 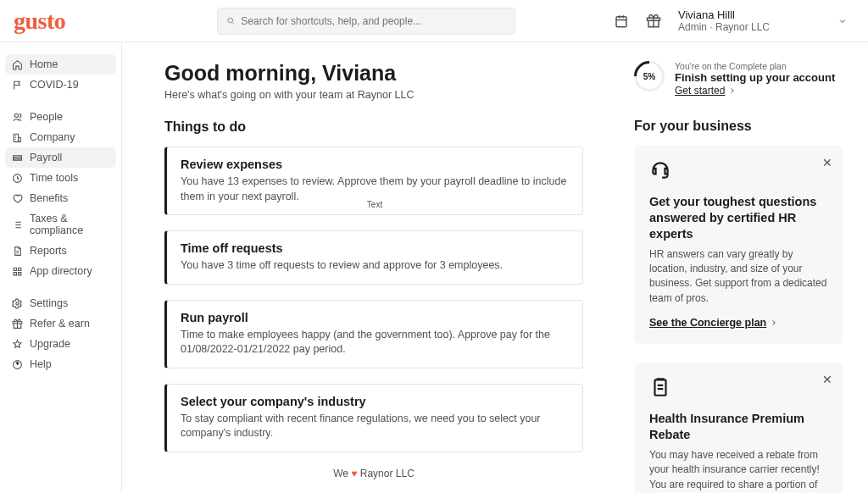 What do you see at coordinates (61, 344) in the screenshot?
I see `sidebar-item-upgrade: Upgrade` at bounding box center [61, 344].